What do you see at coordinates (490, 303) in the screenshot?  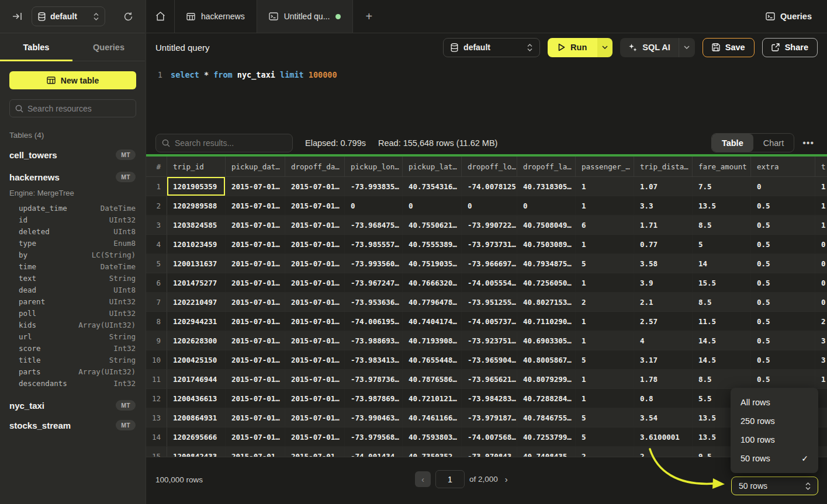 I see `cell: -73.951255…` at bounding box center [490, 303].